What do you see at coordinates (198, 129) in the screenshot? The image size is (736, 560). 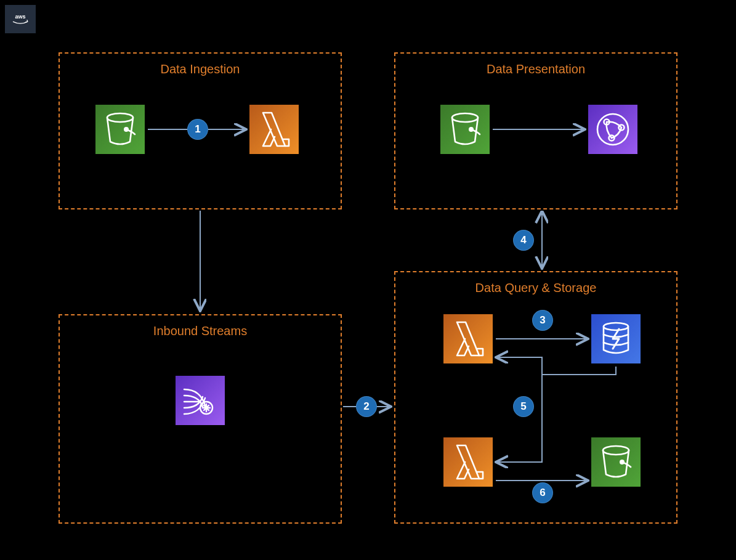 I see `step-badge-1: 1` at bounding box center [198, 129].